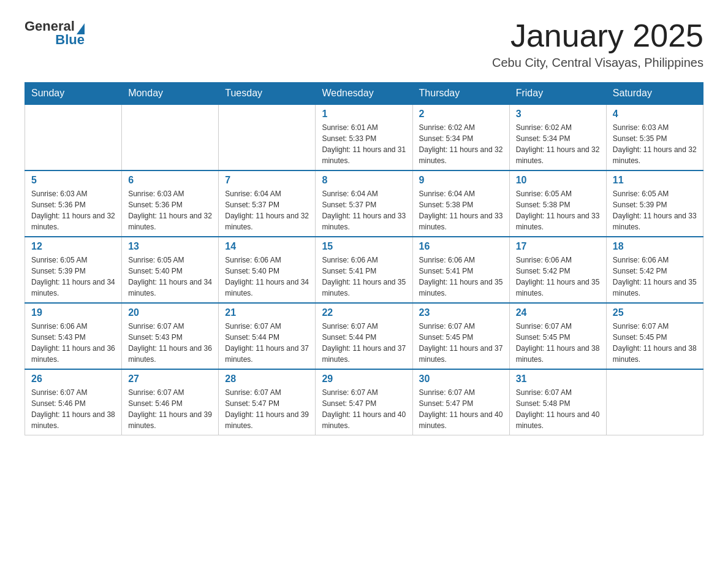  I want to click on calendar-cell: 21Sunrise: 6:07 AMSunset: 5:44 PMDayligh…, so click(267, 336).